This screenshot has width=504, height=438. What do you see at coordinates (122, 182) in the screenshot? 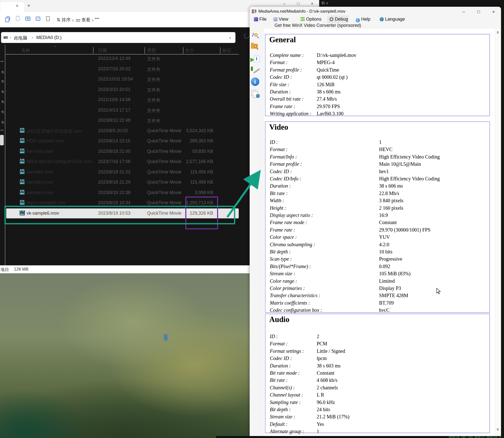
I see `table-row-file: MOVsample3.mov2023/8/18 21:29QuickTime M…` at bounding box center [122, 182].